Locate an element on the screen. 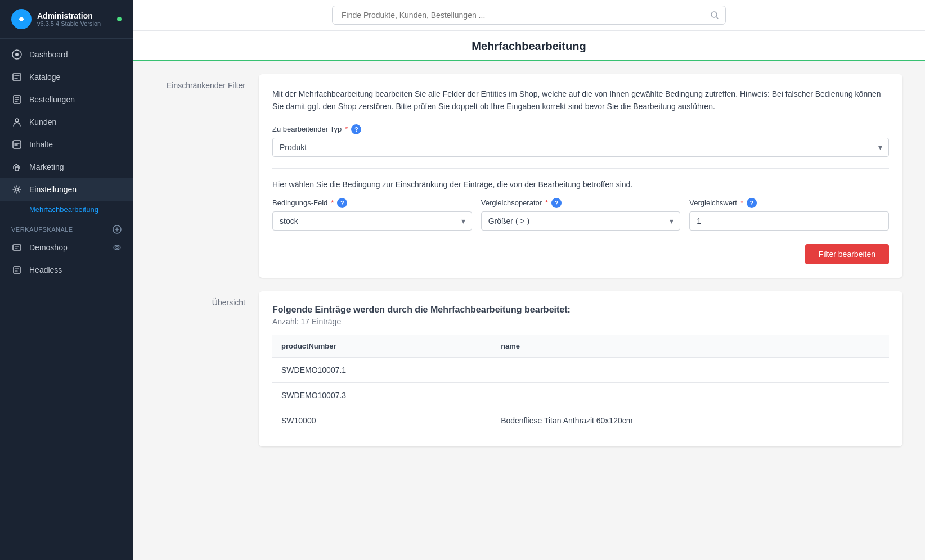  sidebar-item-dashboard-label: Dashboard is located at coordinates (48, 55).